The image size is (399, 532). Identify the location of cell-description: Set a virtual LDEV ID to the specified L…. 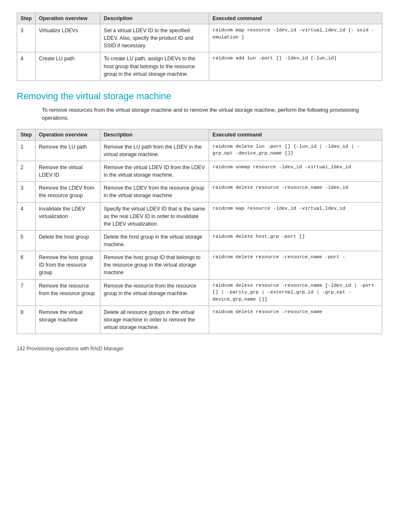
(155, 39).